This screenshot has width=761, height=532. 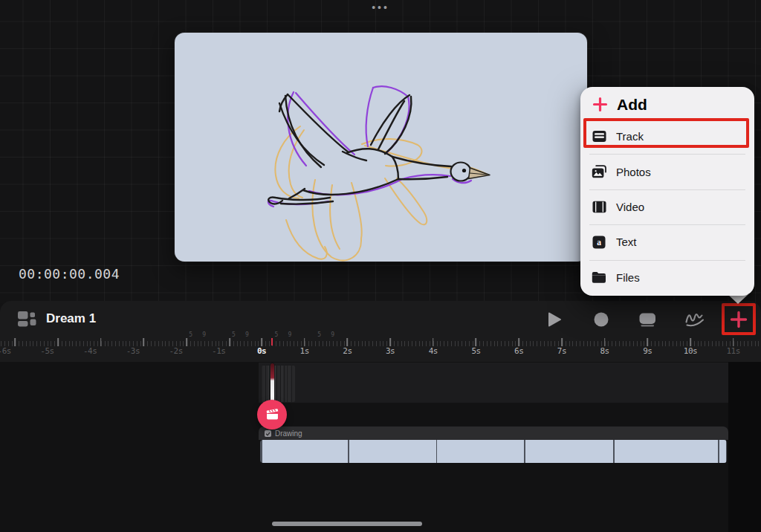 I want to click on text-icon: a, so click(x=599, y=242).